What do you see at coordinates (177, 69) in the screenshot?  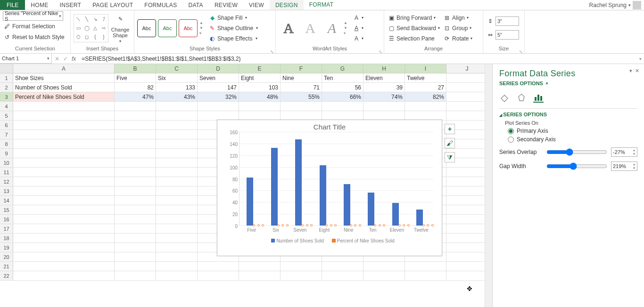 I see `column-header: C` at bounding box center [177, 69].